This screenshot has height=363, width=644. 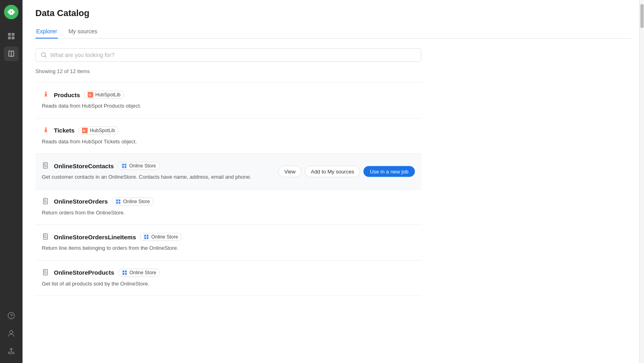 I want to click on showing-text: Showing 12 of 12 items, so click(x=333, y=71).